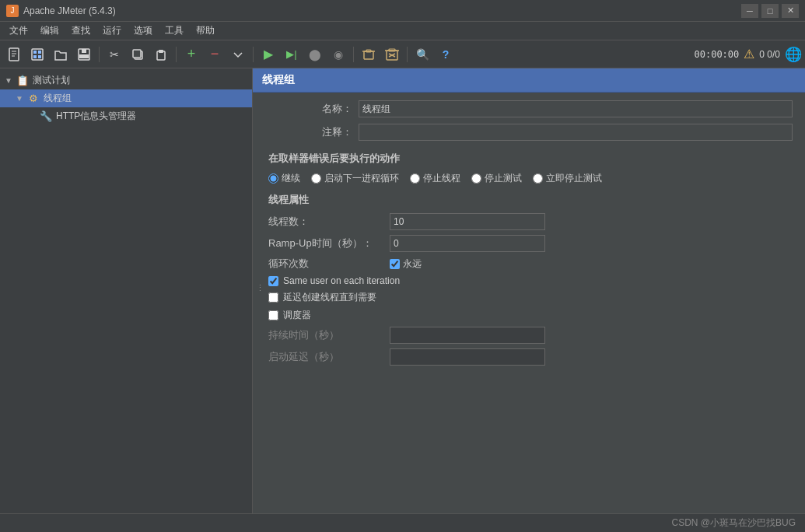  What do you see at coordinates (274, 282) in the screenshot?
I see `same-user-checkbox` at bounding box center [274, 282].